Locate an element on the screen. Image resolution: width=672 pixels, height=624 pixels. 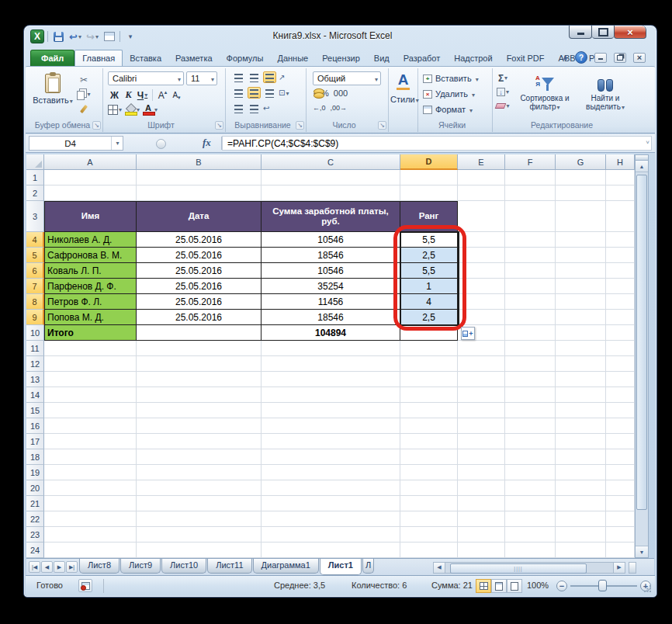
column-header-B: B is located at coordinates (199, 162).